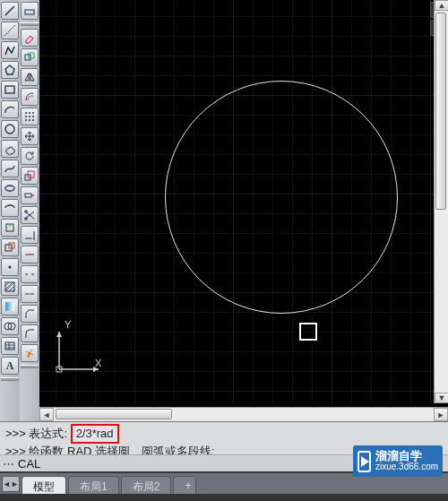 The height and width of the screenshot is (501, 448). I want to click on chamfer-tool, so click(30, 314).